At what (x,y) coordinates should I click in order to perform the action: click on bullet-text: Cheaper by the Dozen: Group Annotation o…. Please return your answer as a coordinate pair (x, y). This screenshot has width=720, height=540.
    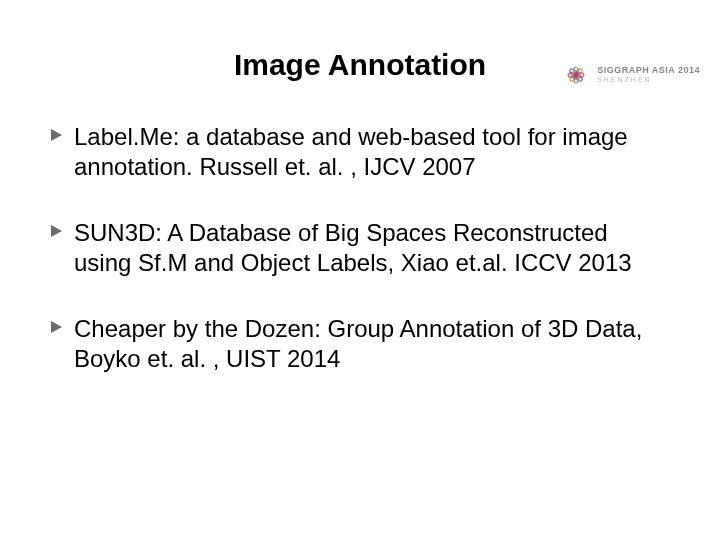
    Looking at the image, I should click on (372, 344).